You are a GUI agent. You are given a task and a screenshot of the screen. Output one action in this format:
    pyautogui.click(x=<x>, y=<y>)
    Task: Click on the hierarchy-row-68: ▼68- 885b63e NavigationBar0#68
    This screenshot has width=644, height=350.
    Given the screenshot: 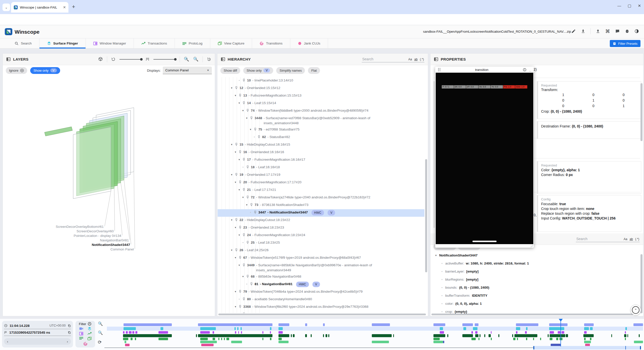 What is the action you would take?
    pyautogui.click(x=321, y=277)
    